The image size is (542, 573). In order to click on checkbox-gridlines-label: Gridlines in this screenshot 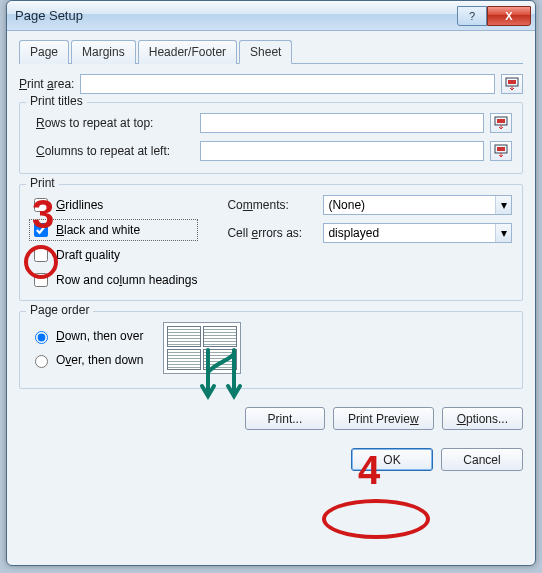, I will do `click(80, 205)`.